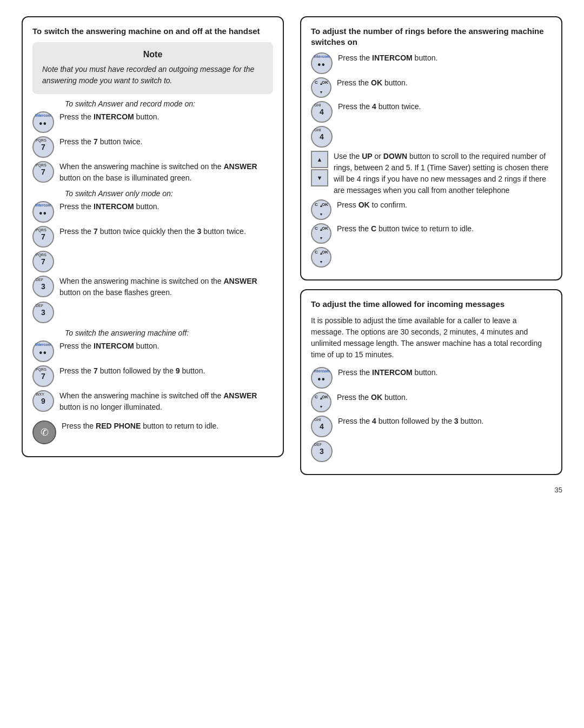 This screenshot has width=584, height=728. I want to click on time-section-intro: It is possible to adjust the time availa…, so click(432, 338).